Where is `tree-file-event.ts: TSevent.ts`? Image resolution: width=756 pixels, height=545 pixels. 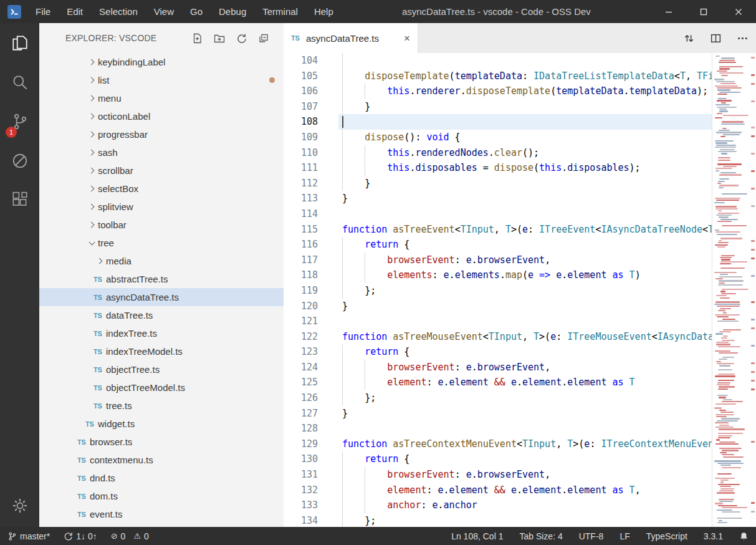
tree-file-event.ts: TSevent.ts is located at coordinates (161, 514).